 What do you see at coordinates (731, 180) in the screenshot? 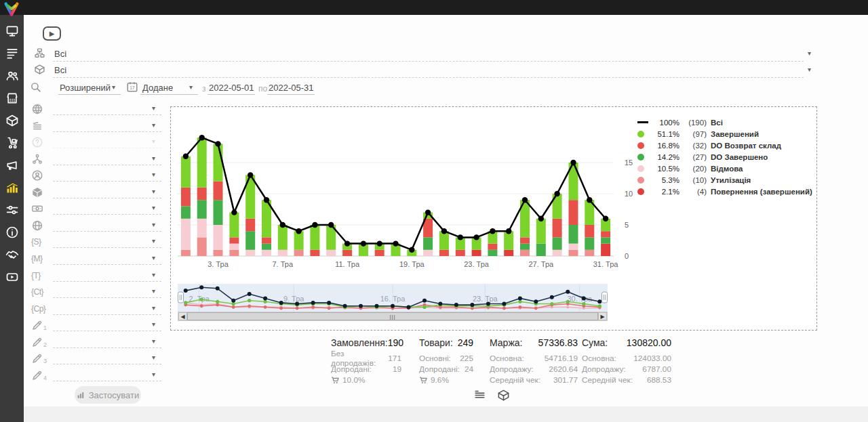
I see `legend-label: Утилізація` at bounding box center [731, 180].